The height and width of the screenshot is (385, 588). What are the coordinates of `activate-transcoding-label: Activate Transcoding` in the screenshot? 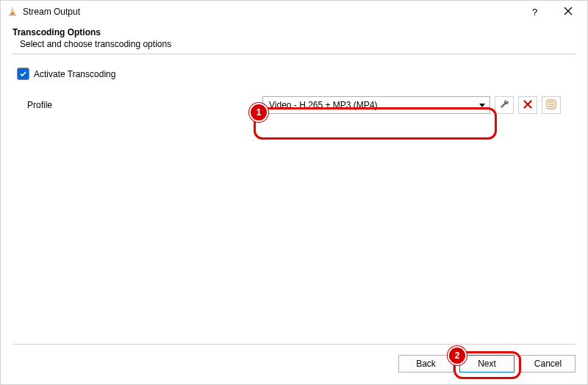 It's located at (75, 74).